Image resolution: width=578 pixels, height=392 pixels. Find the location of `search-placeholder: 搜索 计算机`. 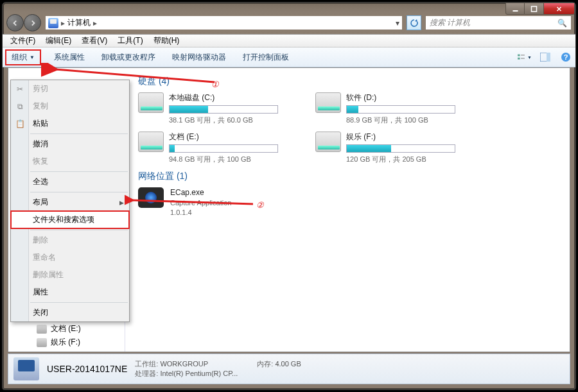

search-placeholder: 搜索 计算机 is located at coordinates (450, 23).